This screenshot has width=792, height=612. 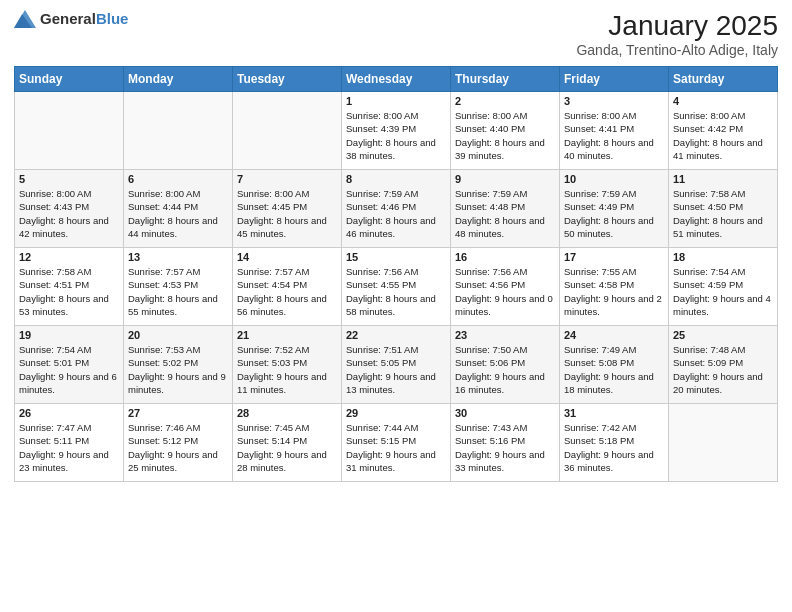 What do you see at coordinates (723, 335) in the screenshot?
I see `day-number: 25` at bounding box center [723, 335].